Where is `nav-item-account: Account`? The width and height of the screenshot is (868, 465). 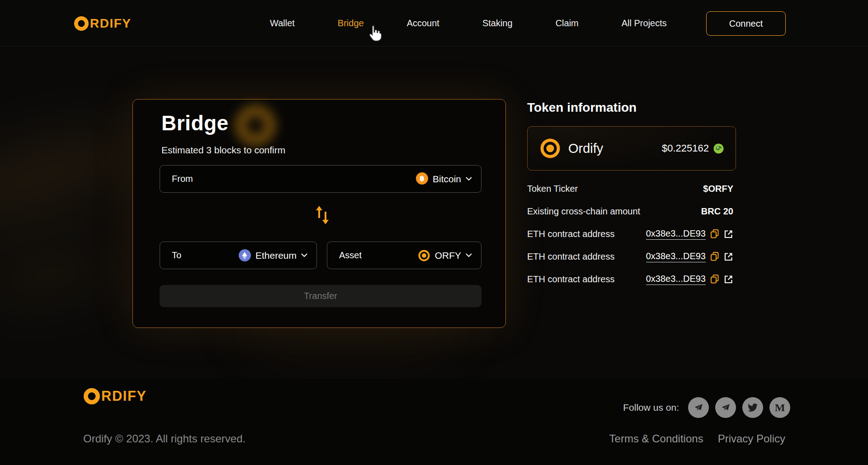 nav-item-account: Account is located at coordinates (423, 24).